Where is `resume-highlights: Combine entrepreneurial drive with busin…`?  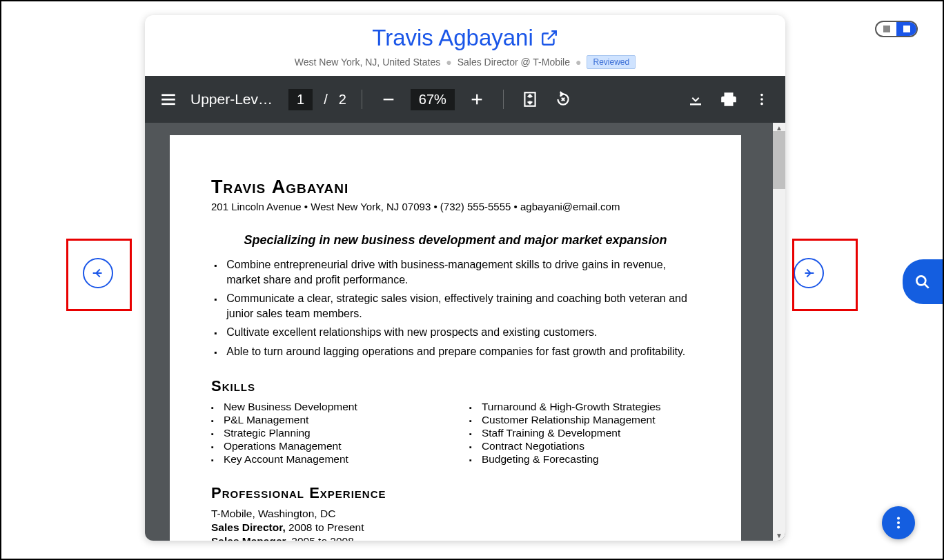 resume-highlights: Combine entrepreneurial drive with busin… is located at coordinates (455, 308).